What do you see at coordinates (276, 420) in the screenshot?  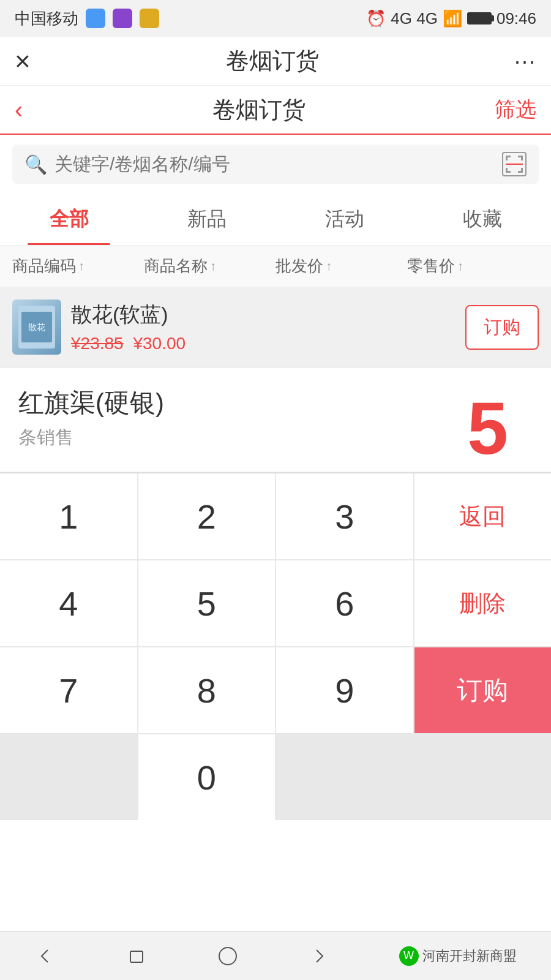 I see `order-input-section: 红旗渠(硬银) 条销售 5` at bounding box center [276, 420].